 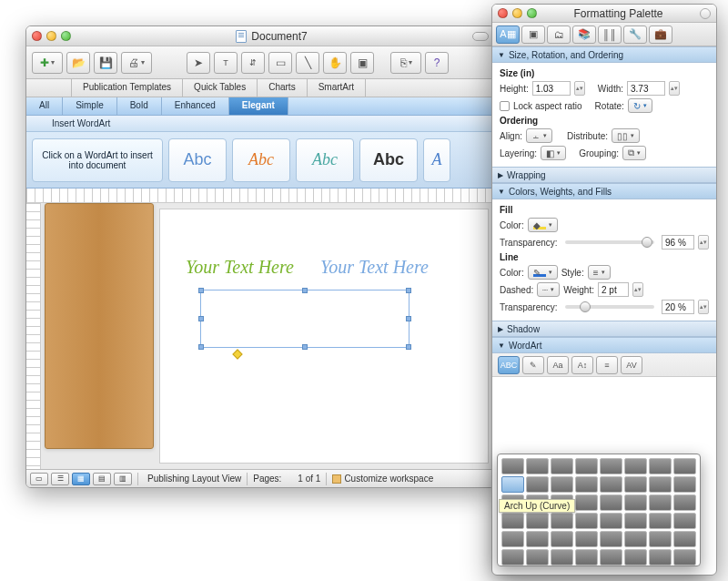 What do you see at coordinates (559, 35) in the screenshot?
I see `palette-tab-scrapbook: 🗂` at bounding box center [559, 35].